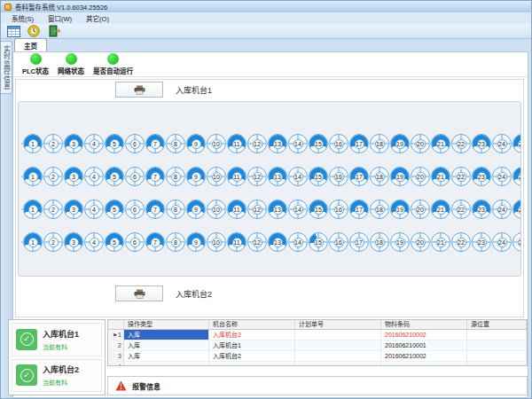 The width and height of the screenshot is (532, 399). What do you see at coordinates (237, 144) in the screenshot?
I see `reel-slot-1-11: 11` at bounding box center [237, 144].